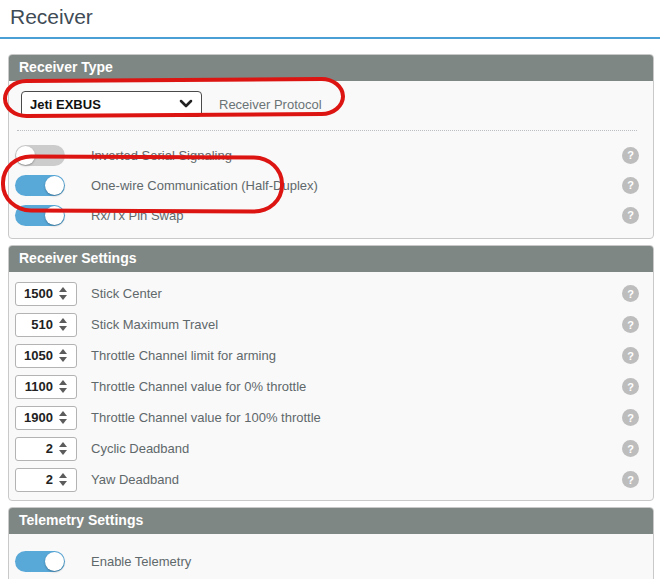 The image size is (660, 579). What do you see at coordinates (356, 562) in the screenshot?
I see `enable-telemetry-label: Enable Telemetry` at bounding box center [356, 562].